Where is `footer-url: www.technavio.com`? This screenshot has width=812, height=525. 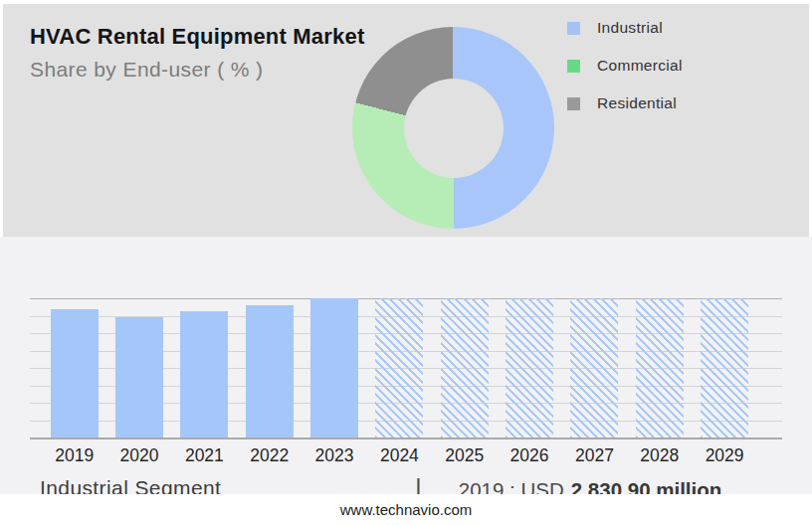 footer-url: www.technavio.com is located at coordinates (406, 509).